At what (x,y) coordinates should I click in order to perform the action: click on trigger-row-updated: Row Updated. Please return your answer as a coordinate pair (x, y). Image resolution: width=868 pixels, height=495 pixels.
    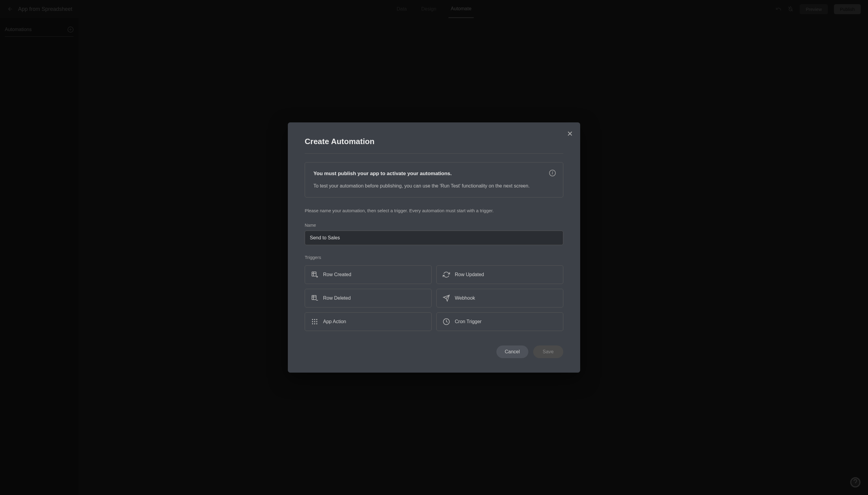
    Looking at the image, I should click on (500, 275).